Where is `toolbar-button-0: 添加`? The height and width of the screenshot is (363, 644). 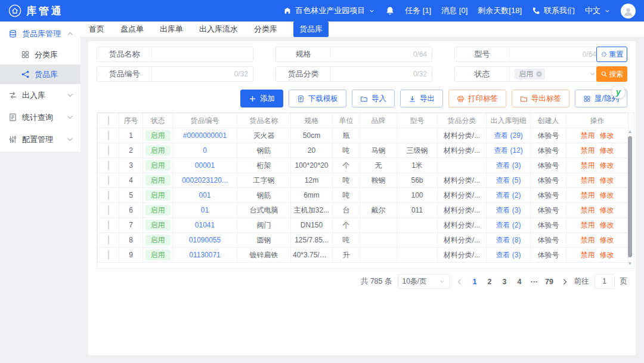 toolbar-button-0: 添加 is located at coordinates (262, 99).